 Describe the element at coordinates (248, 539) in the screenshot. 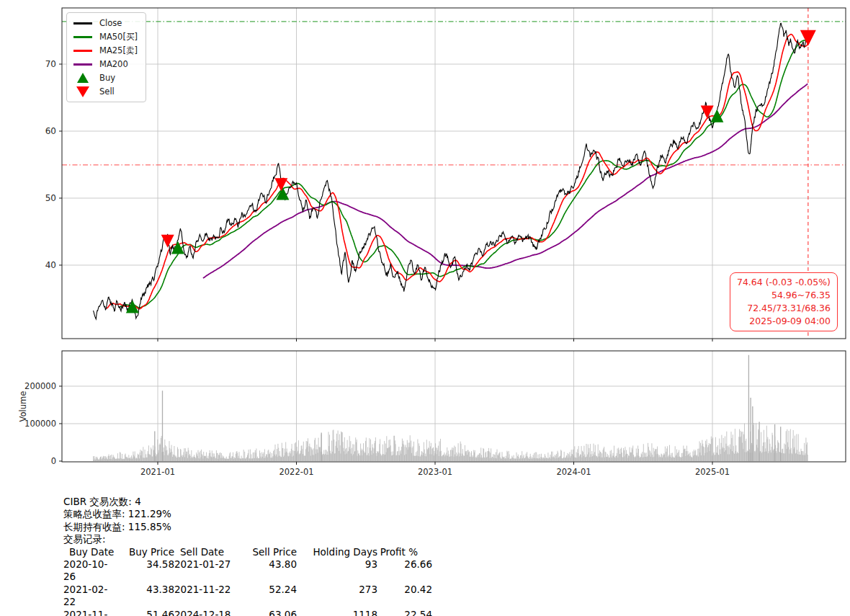

I see `trade-log-label: 交易记录:` at that location.